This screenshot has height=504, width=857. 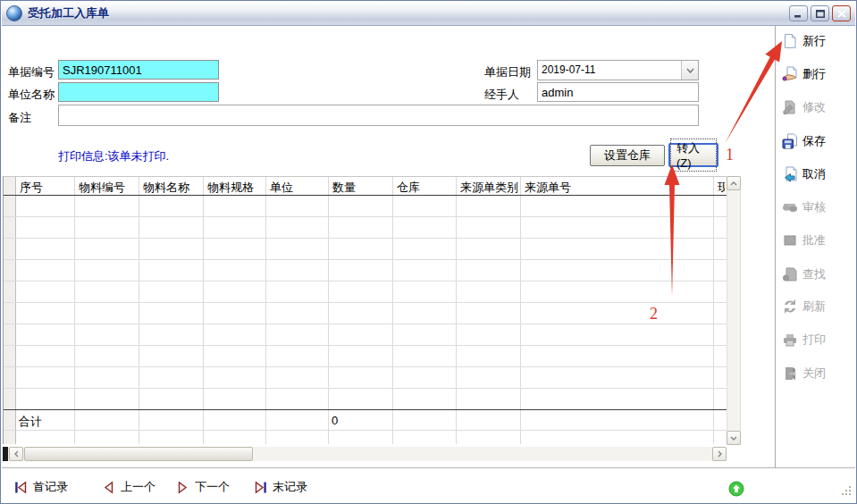 I want to click on handler-input, so click(x=618, y=92).